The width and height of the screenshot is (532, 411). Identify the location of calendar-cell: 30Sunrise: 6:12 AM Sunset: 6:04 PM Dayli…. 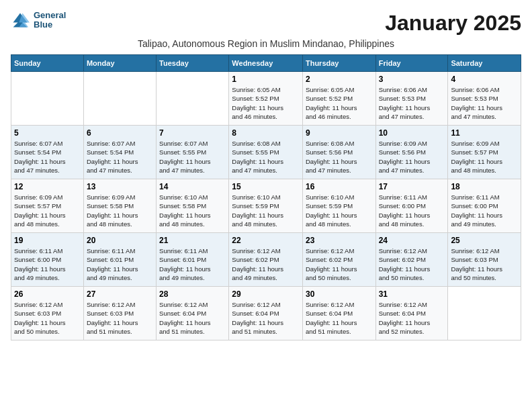
(339, 314).